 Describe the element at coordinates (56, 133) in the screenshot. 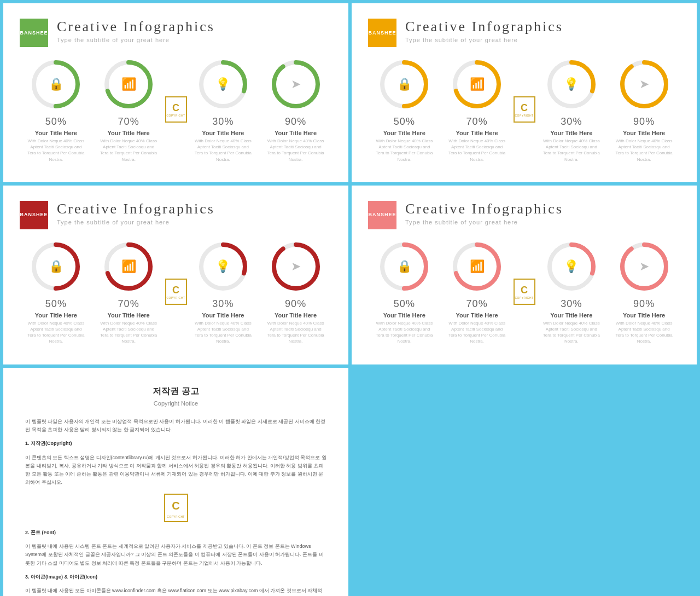

I see `ctitle-green-1: Your Title Here` at that location.